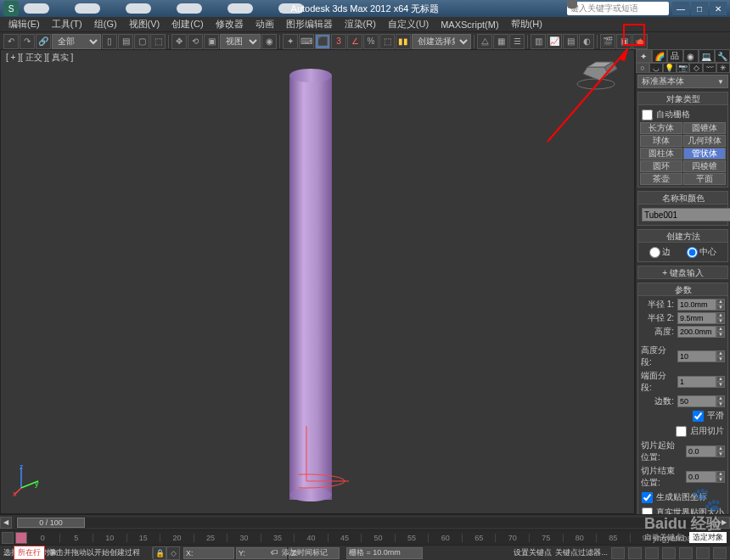 This screenshot has height=560, width=730. I want to click on keyboard-entry-rollout-header: + 键盘输入, so click(682, 272).